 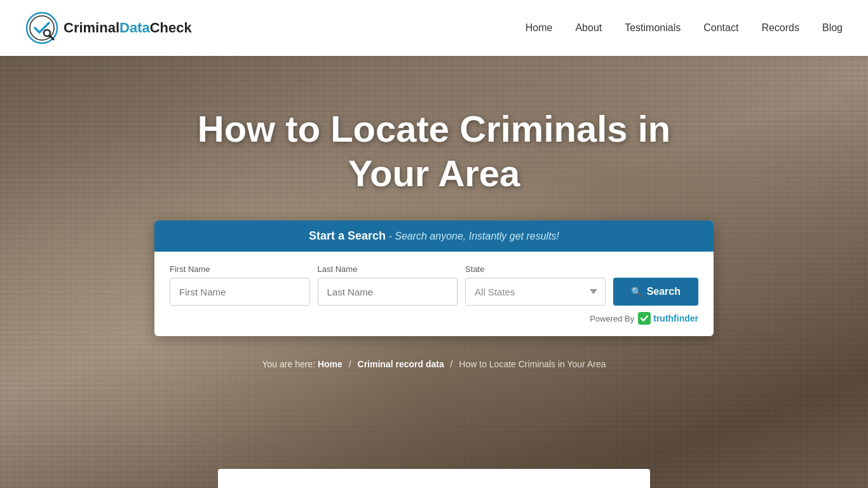 What do you see at coordinates (644, 318) in the screenshot?
I see `truthfinder-icon` at bounding box center [644, 318].